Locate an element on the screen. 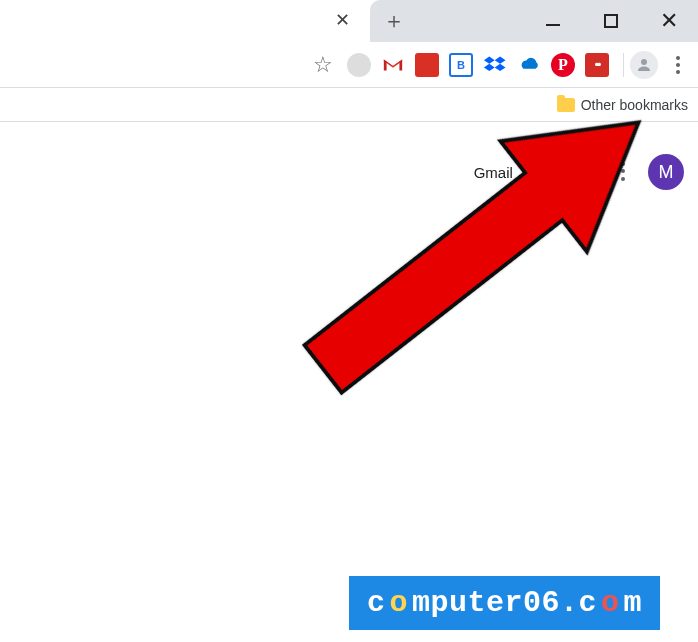 This screenshot has height=642, width=698. account-avatar: M is located at coordinates (666, 172).